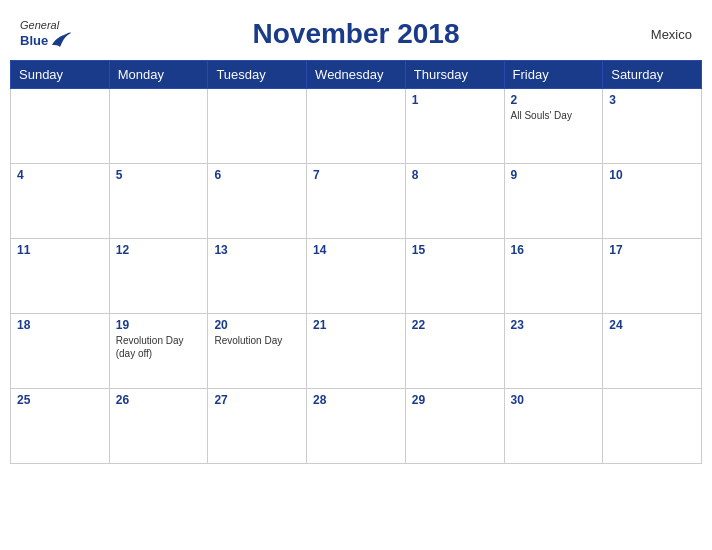 The width and height of the screenshot is (712, 550). Describe the element at coordinates (454, 352) in the screenshot. I see `calendar-cell: 22` at that location.